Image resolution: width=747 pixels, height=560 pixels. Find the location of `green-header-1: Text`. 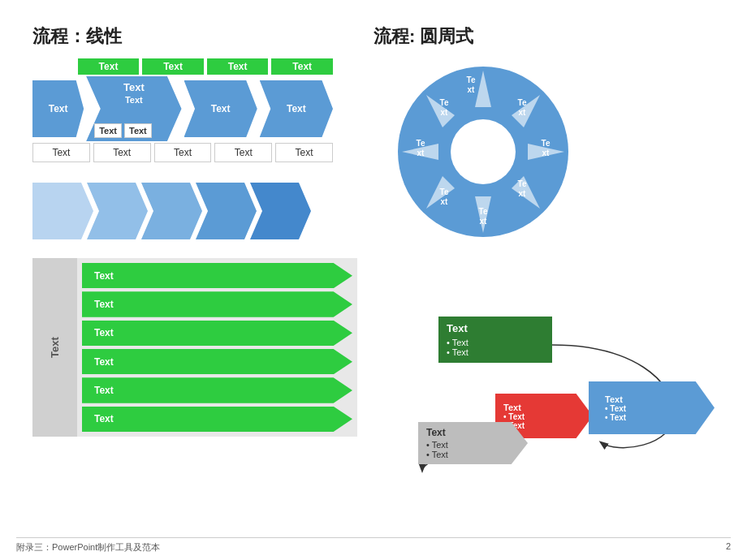

green-header-1: Text is located at coordinates (109, 67).